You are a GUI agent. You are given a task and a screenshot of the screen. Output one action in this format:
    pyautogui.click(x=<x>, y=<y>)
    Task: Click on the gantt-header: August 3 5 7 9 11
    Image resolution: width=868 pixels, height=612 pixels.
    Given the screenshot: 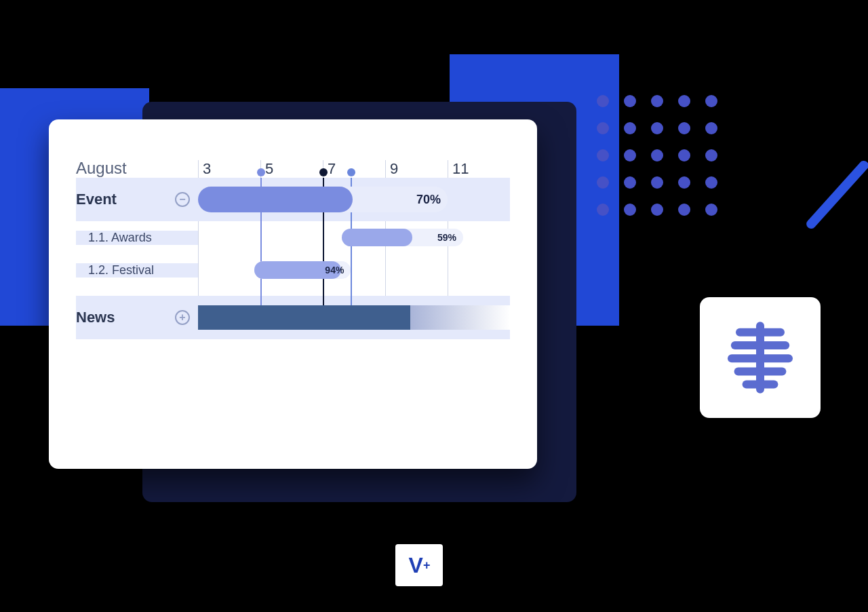 What is the action you would take?
    pyautogui.click(x=293, y=162)
    